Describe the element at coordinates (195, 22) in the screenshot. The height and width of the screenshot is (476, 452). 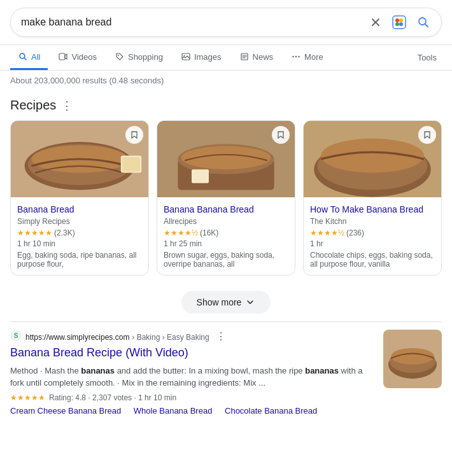
I see `search-input` at that location.